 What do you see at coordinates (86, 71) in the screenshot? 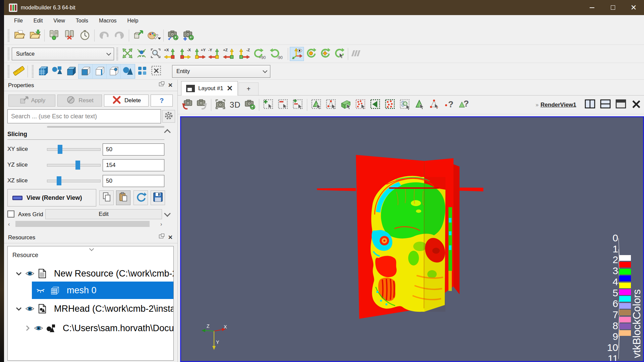
I see `cube-faces-button` at bounding box center [86, 71].